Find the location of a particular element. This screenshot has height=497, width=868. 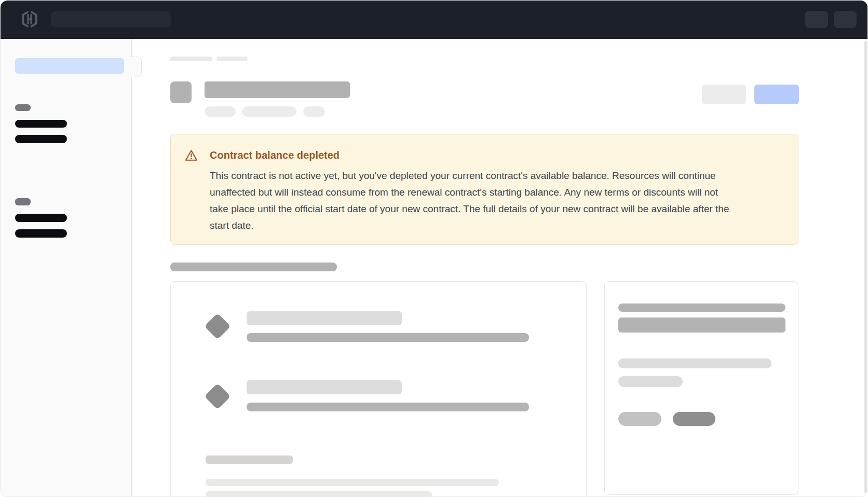

sidebar-active-item is located at coordinates (70, 66).